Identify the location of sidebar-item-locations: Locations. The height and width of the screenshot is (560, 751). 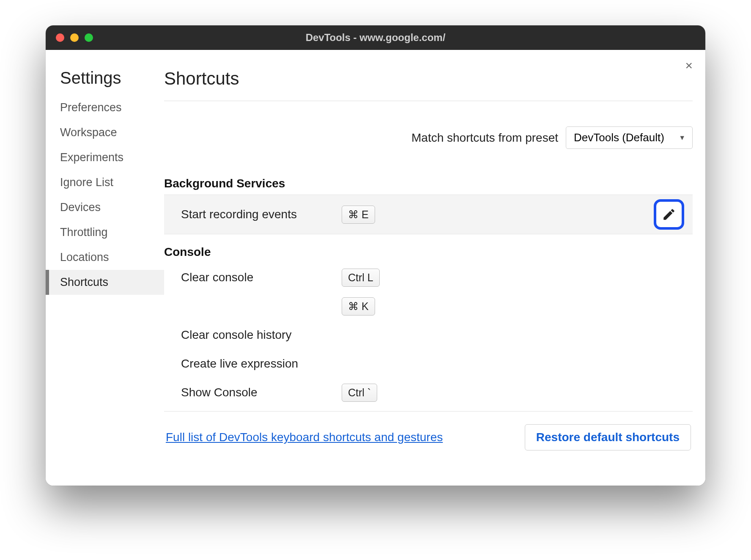
(105, 257).